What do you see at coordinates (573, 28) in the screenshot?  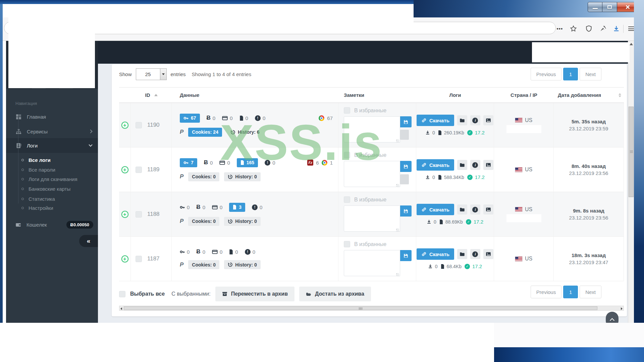 I see `bookmark-star-icon` at bounding box center [573, 28].